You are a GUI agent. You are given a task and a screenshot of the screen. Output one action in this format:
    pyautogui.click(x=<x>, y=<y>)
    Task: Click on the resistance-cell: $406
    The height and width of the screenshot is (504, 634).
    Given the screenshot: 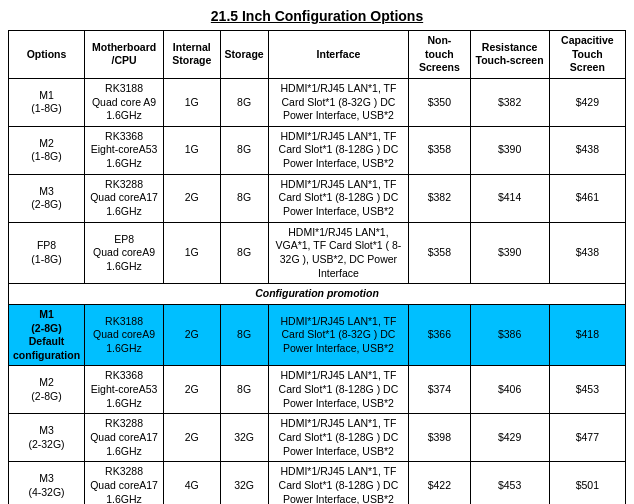 What is the action you would take?
    pyautogui.click(x=510, y=390)
    